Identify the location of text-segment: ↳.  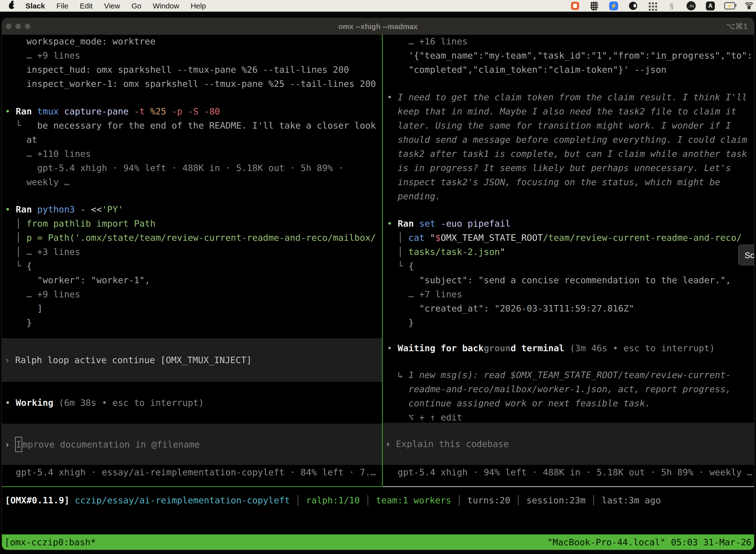
(398, 375).